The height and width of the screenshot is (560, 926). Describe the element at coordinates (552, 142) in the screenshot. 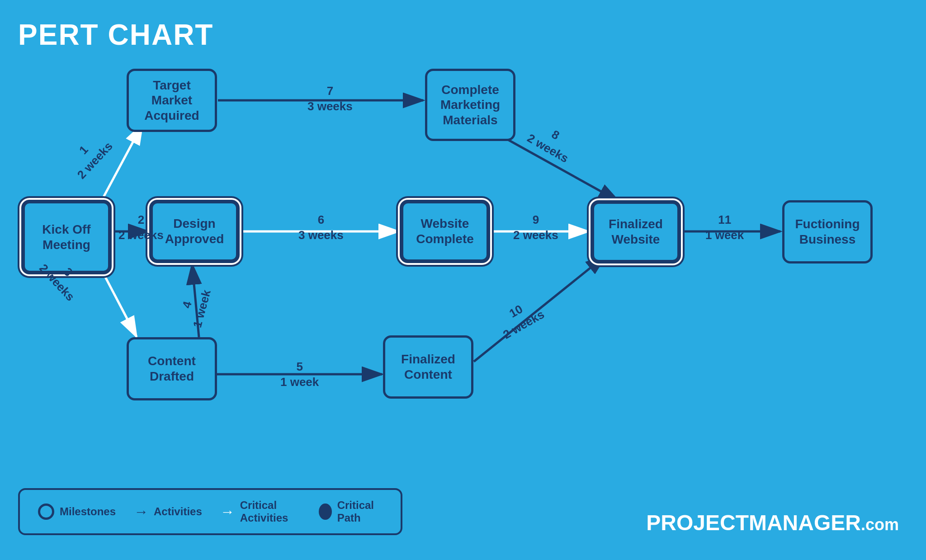

I see `arrow-label-8: 8 2 weeks` at that location.